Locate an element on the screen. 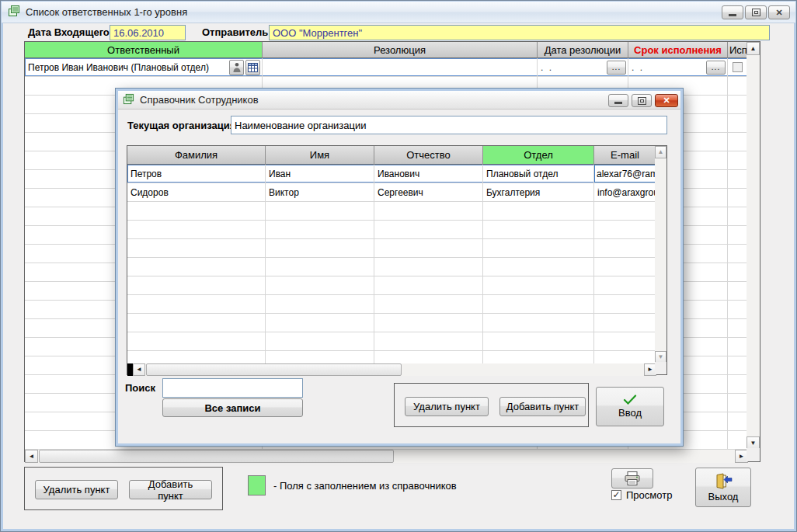 The width and height of the screenshot is (797, 532). patronymic-cell: Сергеевич is located at coordinates (429, 193).